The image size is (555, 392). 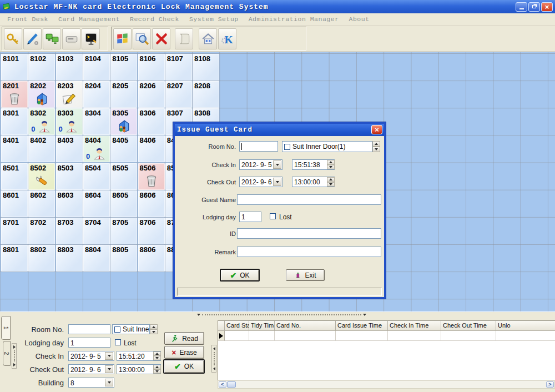 What do you see at coordinates (131, 329) in the screenshot?
I see `suit-inner-checkbox: Suit Inne` at bounding box center [131, 329].